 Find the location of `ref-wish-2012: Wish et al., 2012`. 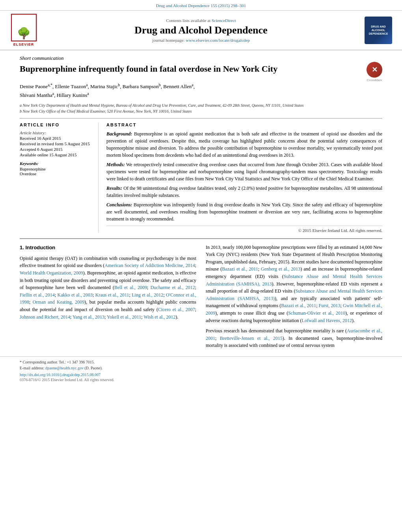

ref-wish-2012: Wish et al., 2012 is located at coordinates (159, 317).